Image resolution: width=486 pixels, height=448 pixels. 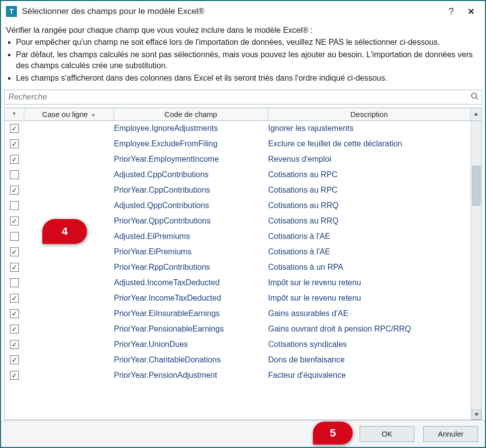 I want to click on row-description: Facteur d'équivalence, so click(x=369, y=375).